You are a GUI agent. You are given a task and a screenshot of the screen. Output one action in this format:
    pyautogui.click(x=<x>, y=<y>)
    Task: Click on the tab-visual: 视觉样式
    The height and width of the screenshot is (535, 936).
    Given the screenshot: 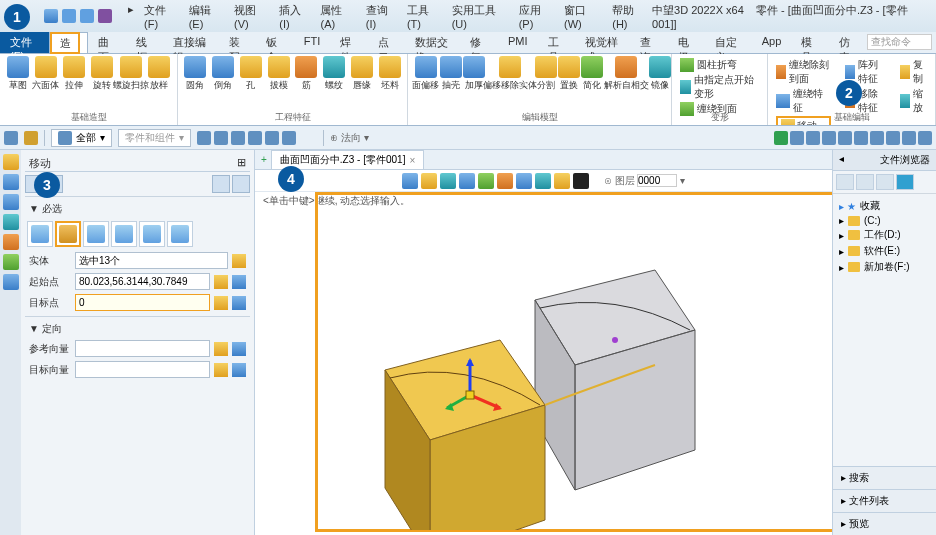 What is the action you would take?
    pyautogui.click(x=602, y=42)
    